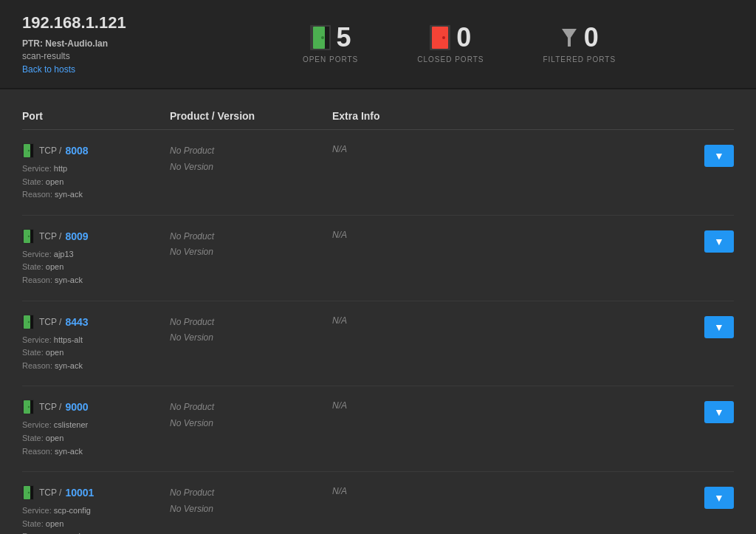 The image size is (756, 534). I want to click on port-protocol-2: TCP /, so click(50, 322).